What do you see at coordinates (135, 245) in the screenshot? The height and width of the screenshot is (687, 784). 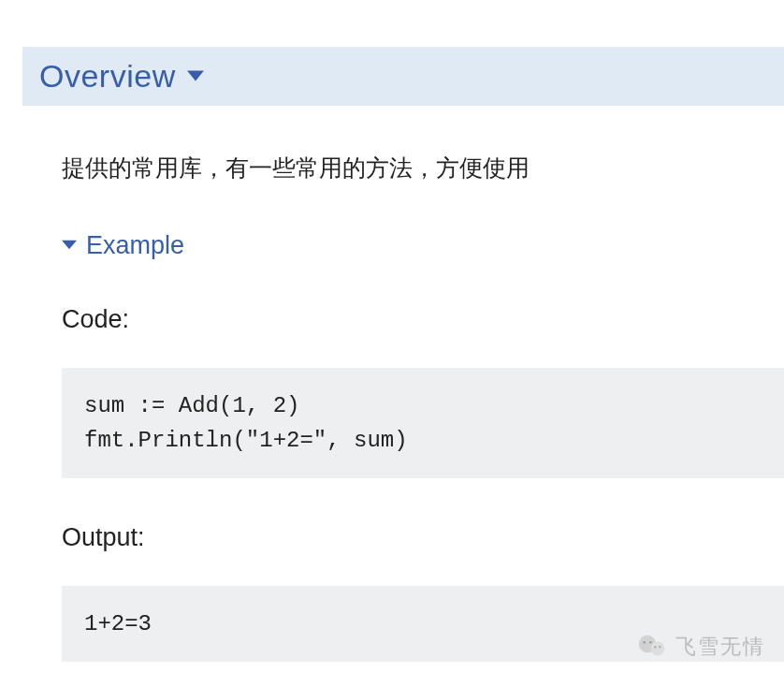 I see `example-label: Example` at bounding box center [135, 245].